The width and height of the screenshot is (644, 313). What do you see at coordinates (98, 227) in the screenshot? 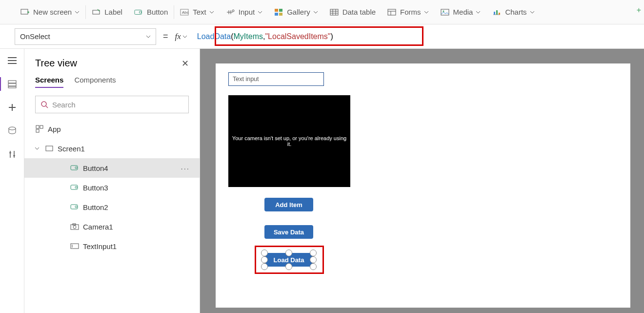
I see `tree-label: Camera1` at bounding box center [98, 227].